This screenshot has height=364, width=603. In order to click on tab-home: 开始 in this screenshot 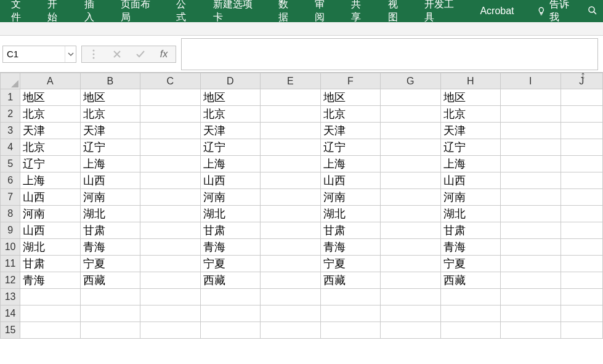, I will do `click(57, 11)`.